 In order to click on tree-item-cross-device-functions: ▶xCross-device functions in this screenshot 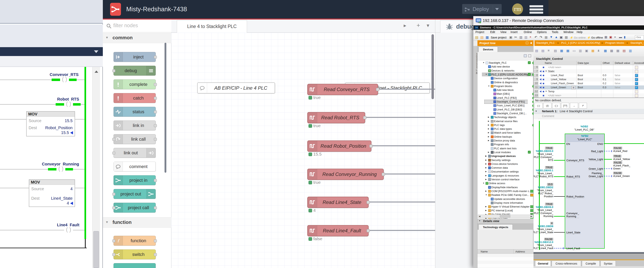, I will do `click(508, 164)`.